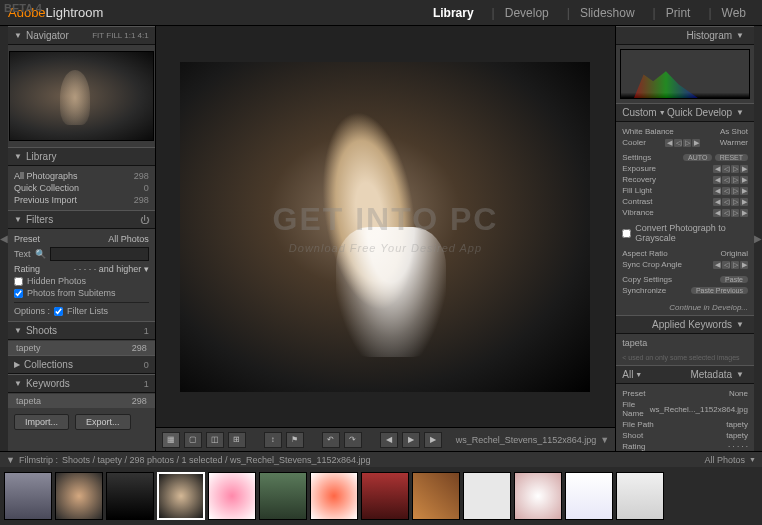 The height and width of the screenshot is (525, 762). I want to click on keyword-item: tapeta298, so click(82, 401).